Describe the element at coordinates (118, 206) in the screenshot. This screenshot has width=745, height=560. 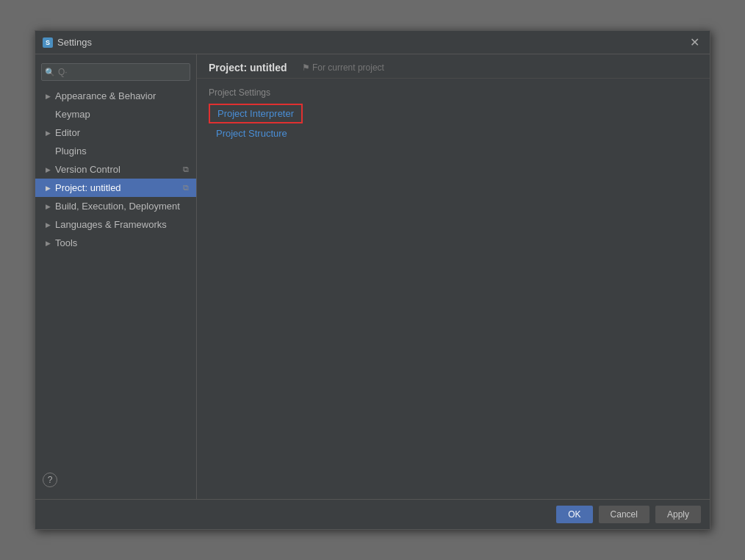
I see `sidebar-item-label: Build, Execution, Deployment` at that location.